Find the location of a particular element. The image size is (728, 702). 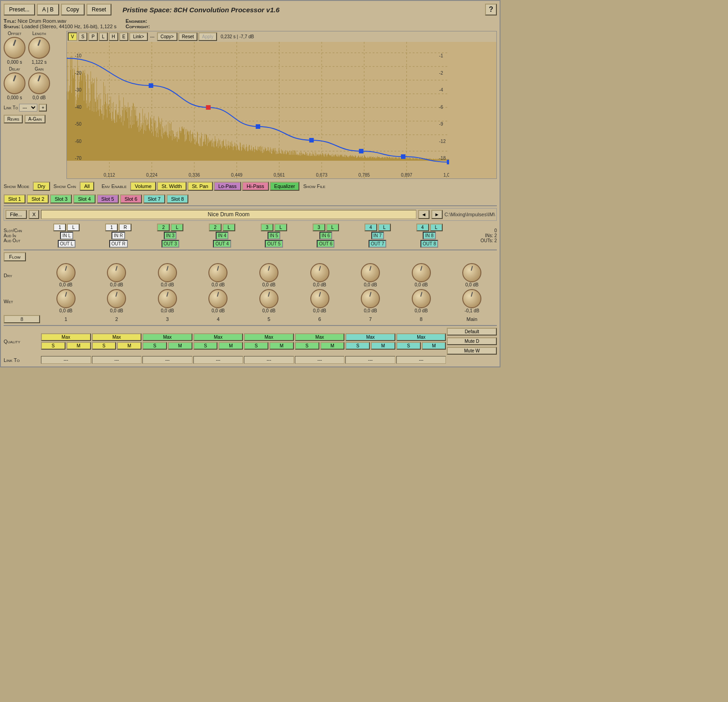

slot-num-btn-4l: 4 is located at coordinates (371, 228).